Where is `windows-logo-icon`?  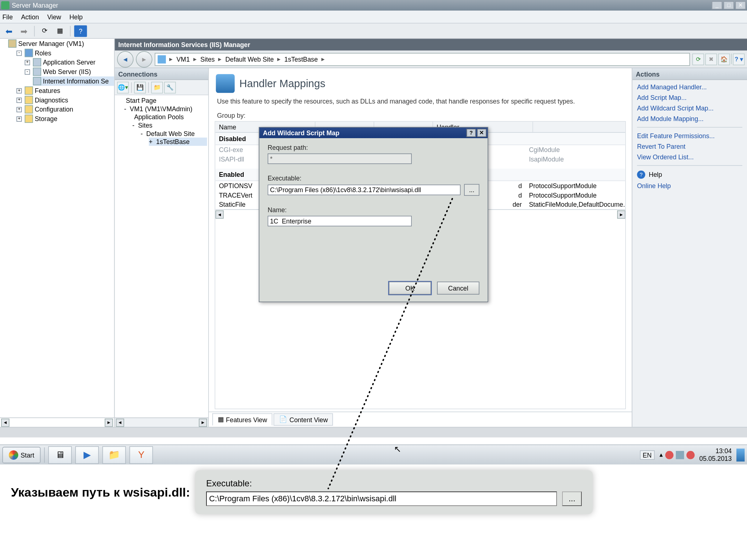 windows-logo-icon is located at coordinates (13, 455).